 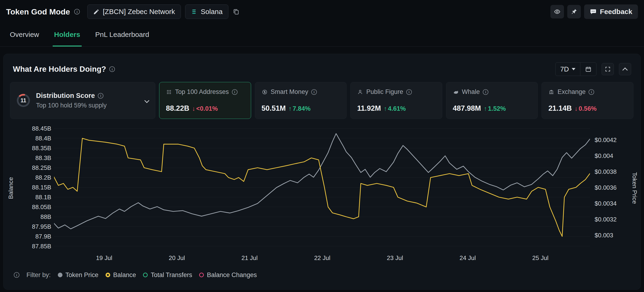 I want to click on tab-overview: Overview, so click(x=24, y=35).